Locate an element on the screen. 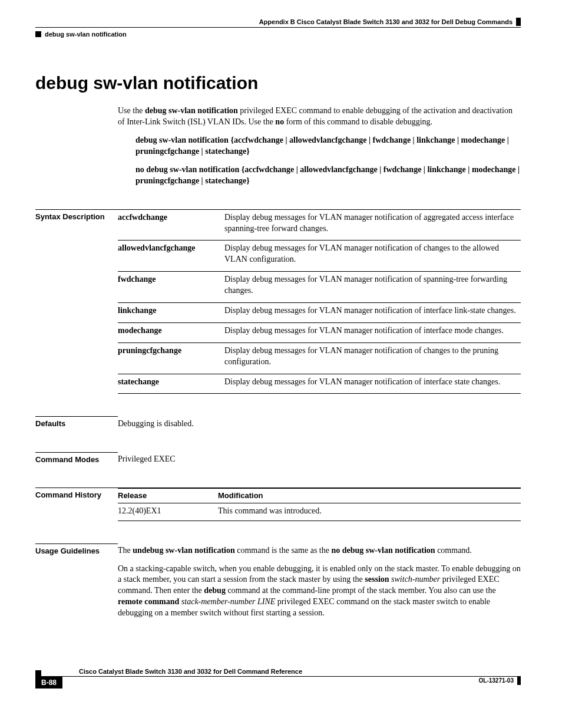 Image resolution: width=562 pixels, height=728 pixels. defaults-section: Defaults Debugging is disabled. is located at coordinates (278, 423).